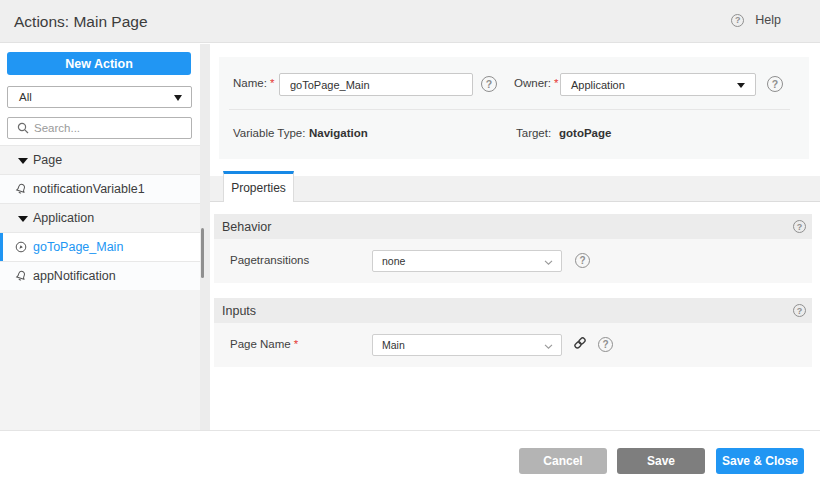 The image size is (820, 488). What do you see at coordinates (100, 276) in the screenshot?
I see `tree-item-appnotification: appNotification` at bounding box center [100, 276].